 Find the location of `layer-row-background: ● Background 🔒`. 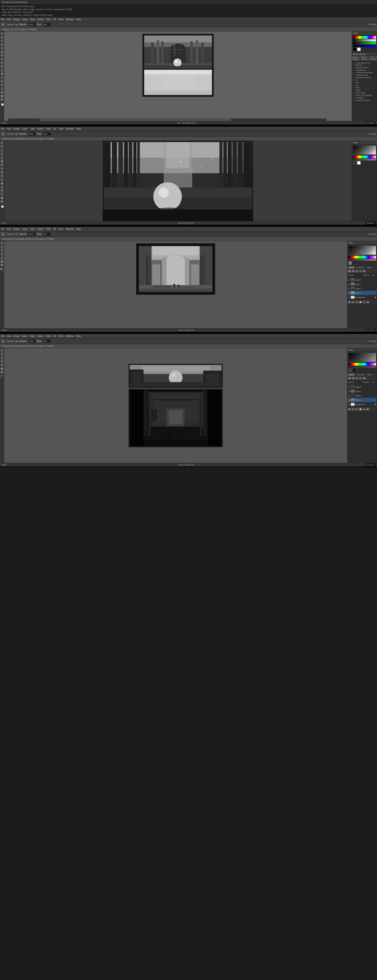

layer-row-background: ● Background 🔒 is located at coordinates (362, 298).